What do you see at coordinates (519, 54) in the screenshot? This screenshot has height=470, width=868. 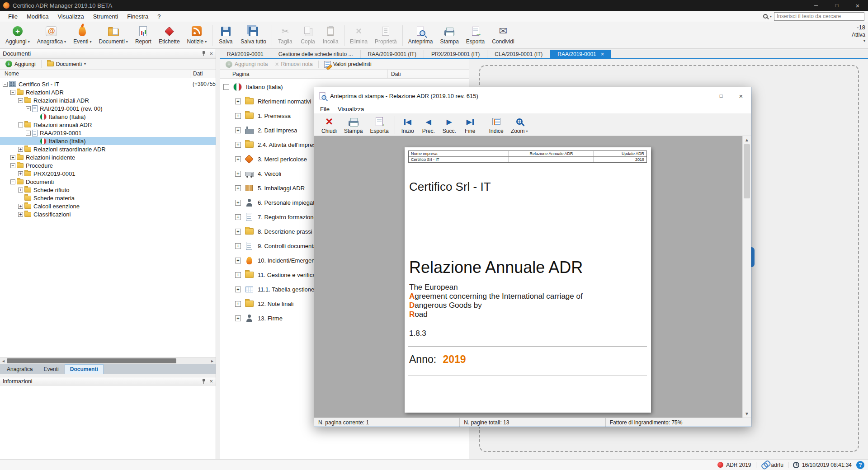 I see `document-tab-cla-2019-0001-it: CLA/2019-0001 (IT)` at bounding box center [519, 54].